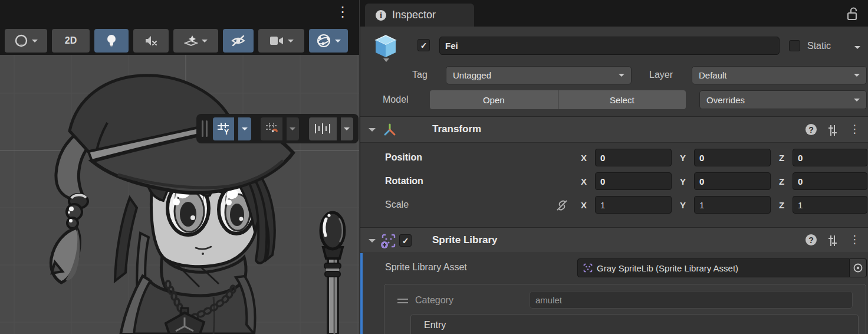 This screenshot has width=868, height=334. Describe the element at coordinates (610, 46) in the screenshot. I see `gameobject-name-field` at that location.